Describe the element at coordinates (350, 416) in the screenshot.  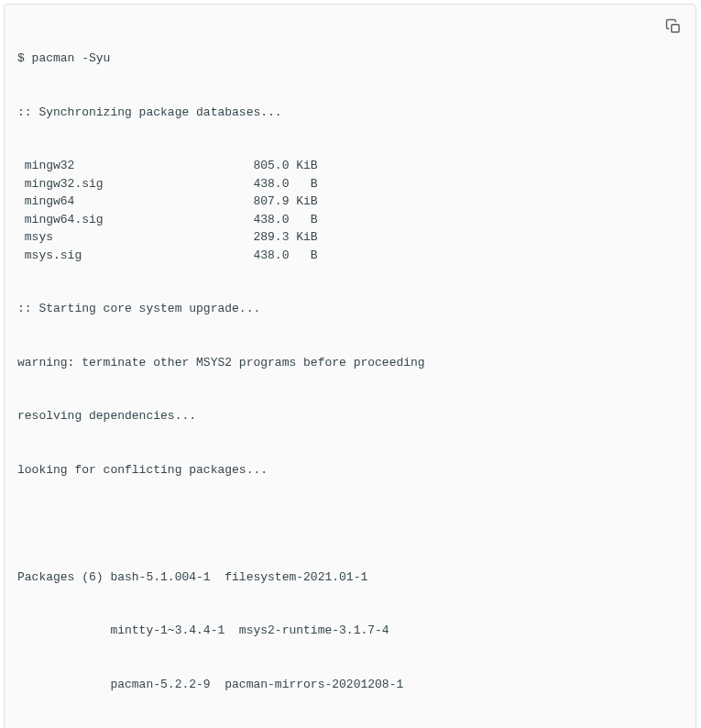
I see `resolving-line: resolving dependencies...` at that location.